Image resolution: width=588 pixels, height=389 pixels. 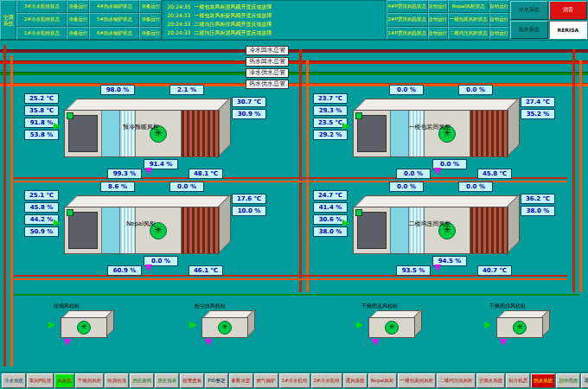 I want to click on hot-water-system-button: 热水系统, so click(x=529, y=30).